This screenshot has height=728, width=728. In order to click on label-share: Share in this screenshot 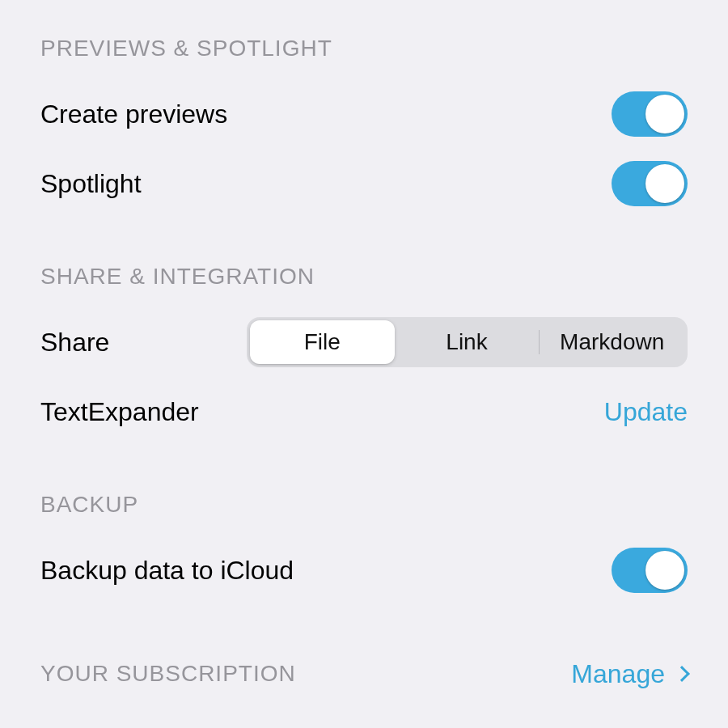, I will do `click(74, 343)`.